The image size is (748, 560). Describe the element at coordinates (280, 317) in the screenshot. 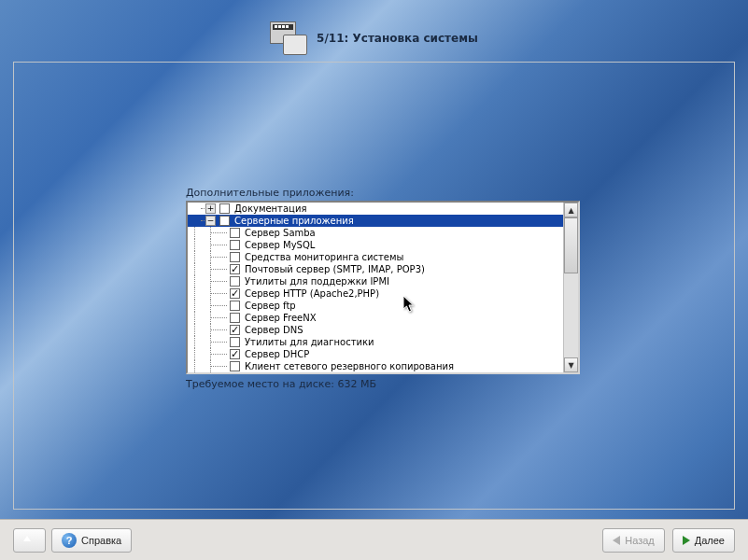

I see `tree-item-label: Сервер FreeNX` at that location.